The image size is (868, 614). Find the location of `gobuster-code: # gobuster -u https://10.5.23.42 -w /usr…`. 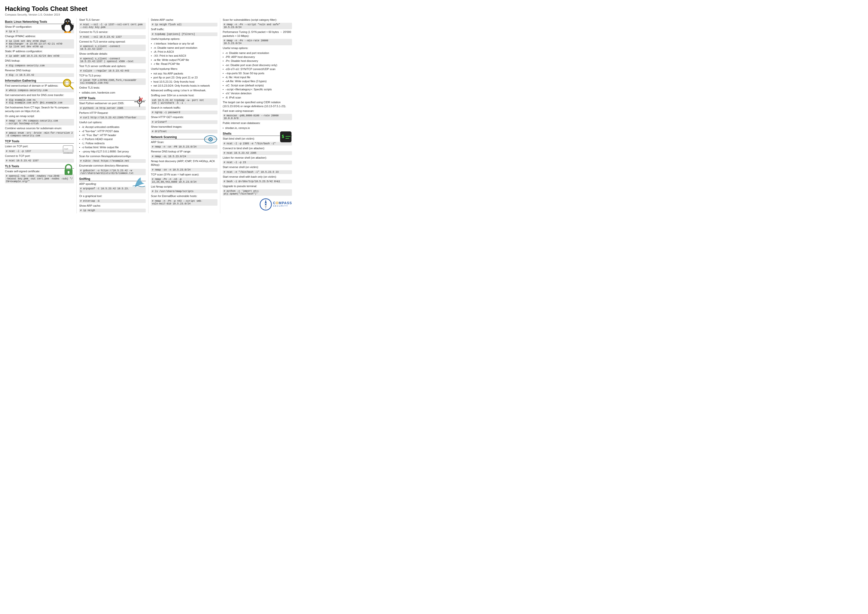

gobuster-code: # gobuster -u https://10.5.23.42 -w /usr… is located at coordinates (113, 172).